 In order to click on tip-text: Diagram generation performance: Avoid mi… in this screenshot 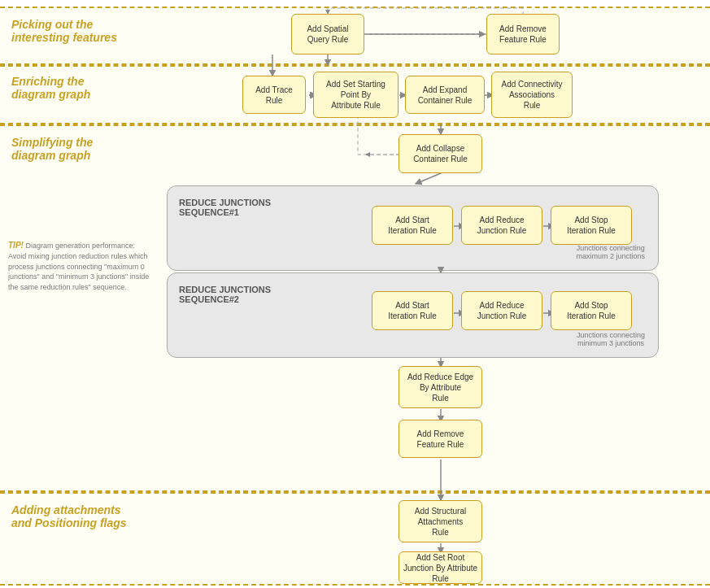, I will do `click(78, 267)`.